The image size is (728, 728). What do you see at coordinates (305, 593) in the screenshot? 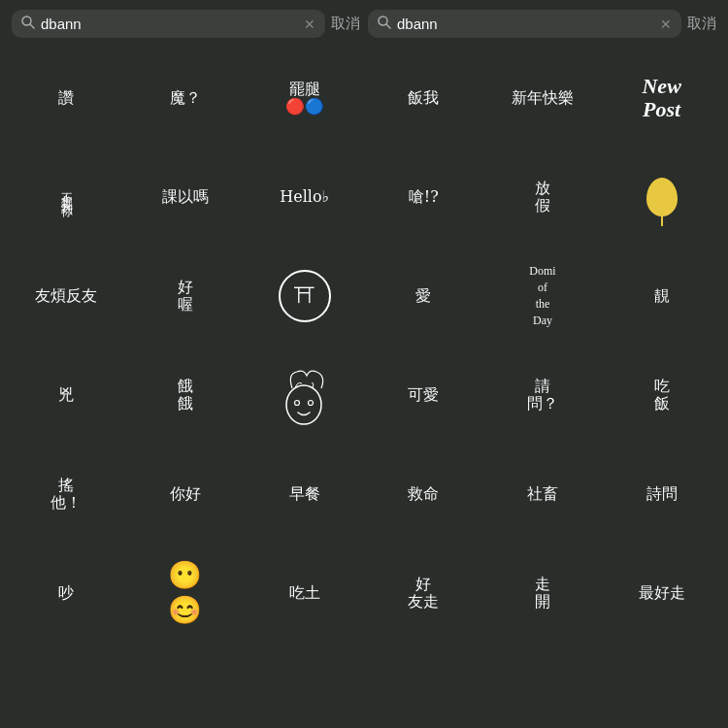
I see `sticker-item: 吃土` at bounding box center [305, 593].